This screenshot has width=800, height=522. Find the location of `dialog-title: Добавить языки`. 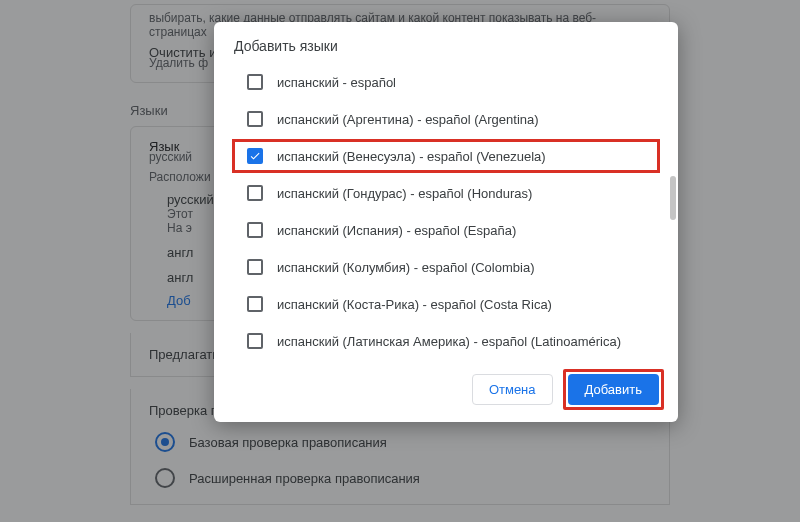

dialog-title: Добавить языки is located at coordinates (446, 42).